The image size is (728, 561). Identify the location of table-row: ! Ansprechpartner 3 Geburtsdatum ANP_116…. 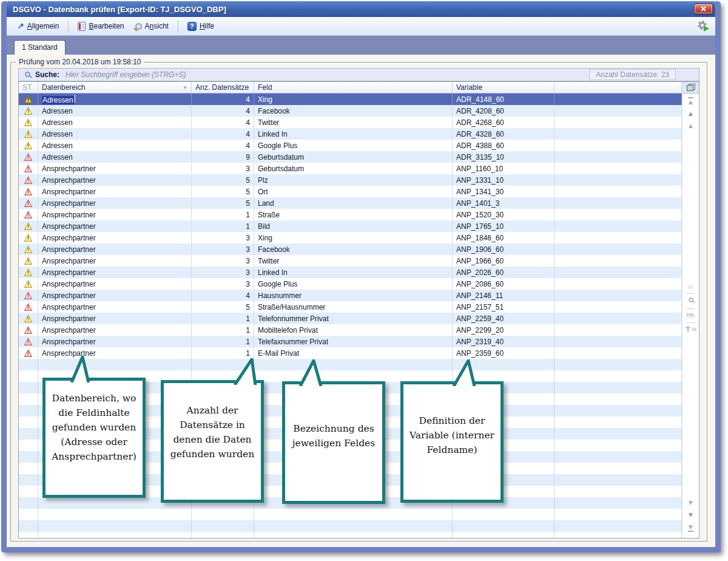
(351, 169).